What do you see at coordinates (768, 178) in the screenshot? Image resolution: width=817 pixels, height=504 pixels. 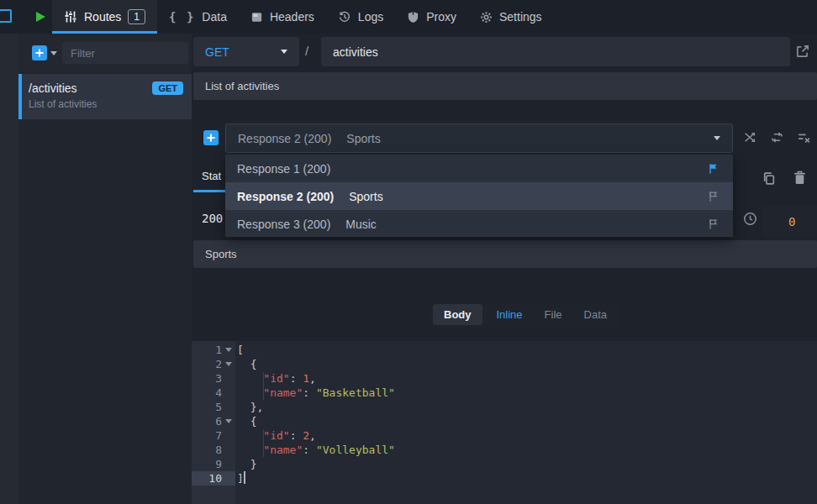 I see `duplicate-response-button` at bounding box center [768, 178].